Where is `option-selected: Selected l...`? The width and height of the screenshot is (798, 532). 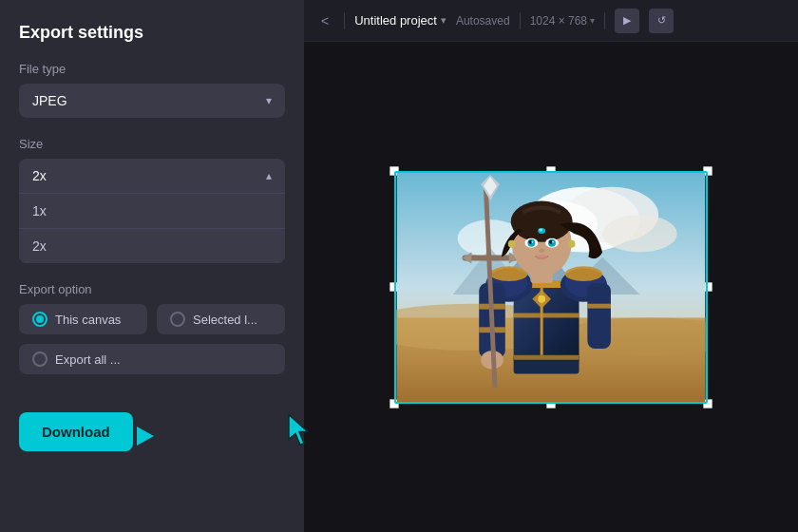 option-selected: Selected l... is located at coordinates (220, 319).